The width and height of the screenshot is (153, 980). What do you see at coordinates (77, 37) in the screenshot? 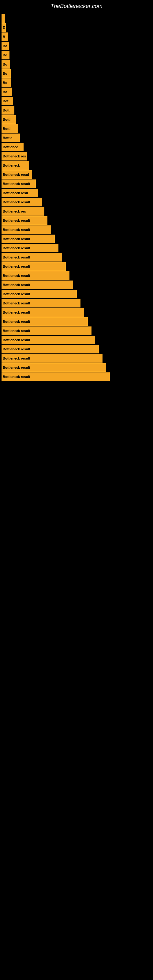
I see `bar-row: B` at bounding box center [77, 37].